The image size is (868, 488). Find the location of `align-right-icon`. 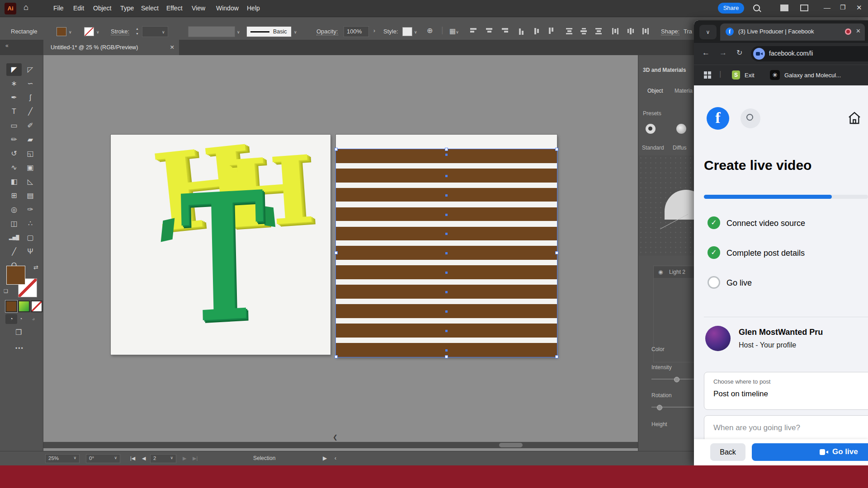

align-right-icon is located at coordinates (505, 31).